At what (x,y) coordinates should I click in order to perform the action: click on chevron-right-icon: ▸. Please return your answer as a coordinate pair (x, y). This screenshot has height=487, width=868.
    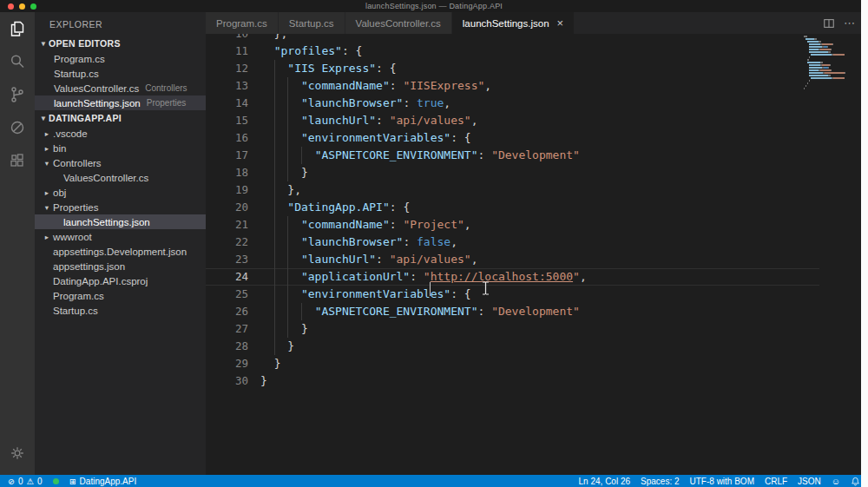
    Looking at the image, I should click on (47, 148).